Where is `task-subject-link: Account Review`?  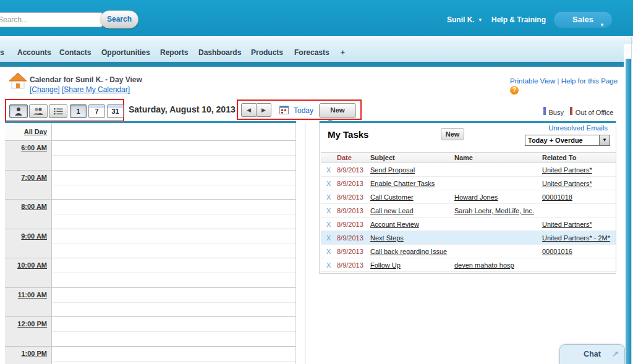
task-subject-link: Account Review is located at coordinates (394, 224).